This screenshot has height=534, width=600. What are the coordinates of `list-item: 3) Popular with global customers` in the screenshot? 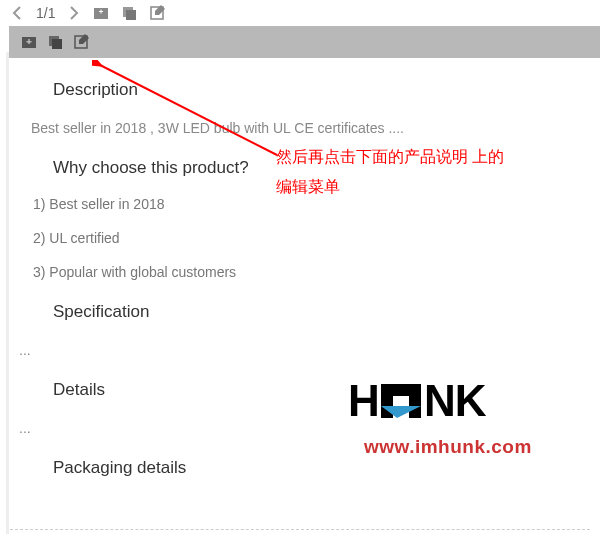 It's located at (312, 272).